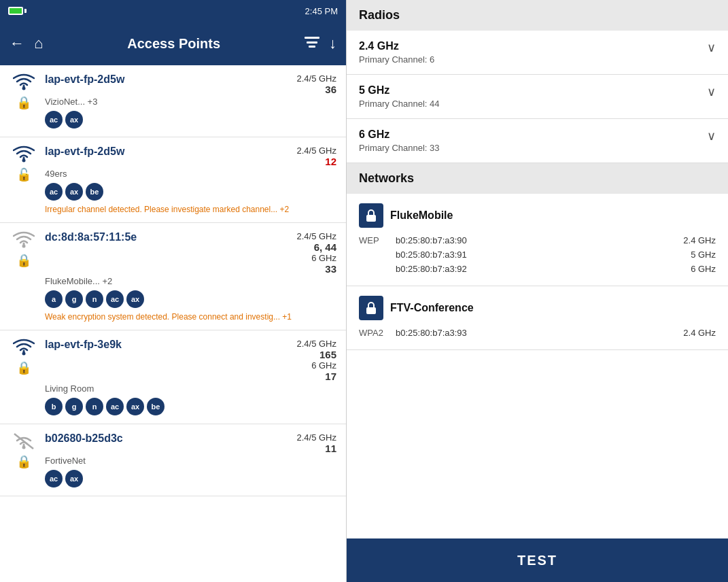  Describe the element at coordinates (54, 299) in the screenshot. I see `badge-a: a` at that location.